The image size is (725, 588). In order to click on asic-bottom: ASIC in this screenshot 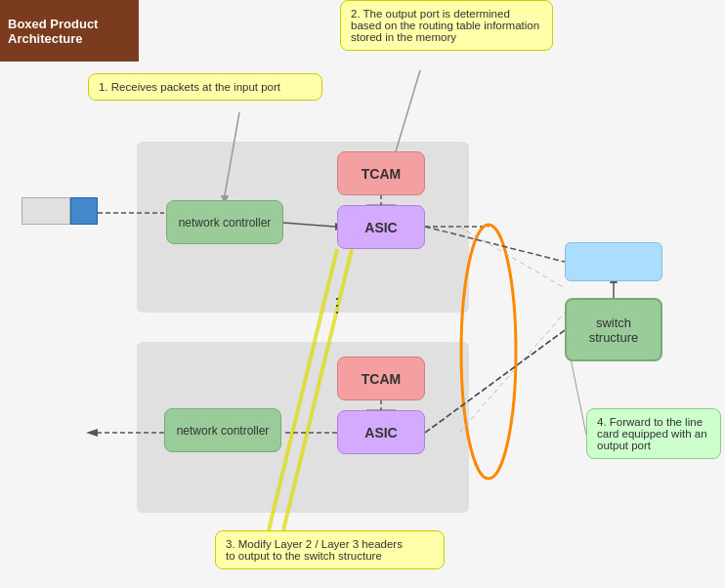, I will do `click(381, 432)`.